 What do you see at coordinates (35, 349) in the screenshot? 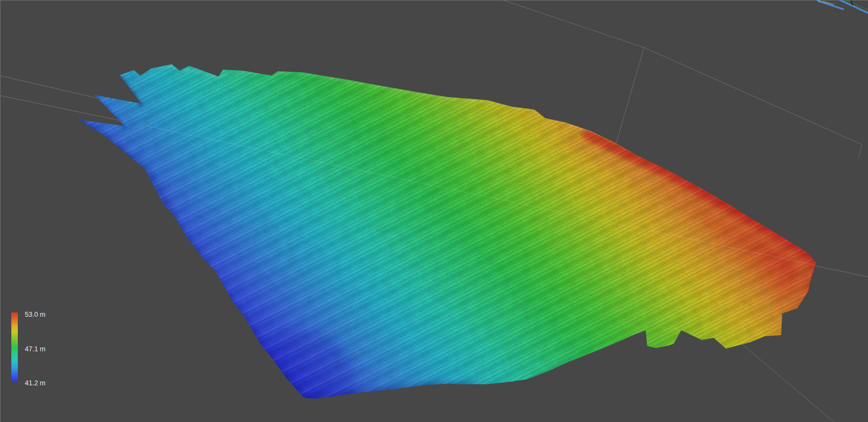
I see `legend-label-mid: 47.1 m` at bounding box center [35, 349].